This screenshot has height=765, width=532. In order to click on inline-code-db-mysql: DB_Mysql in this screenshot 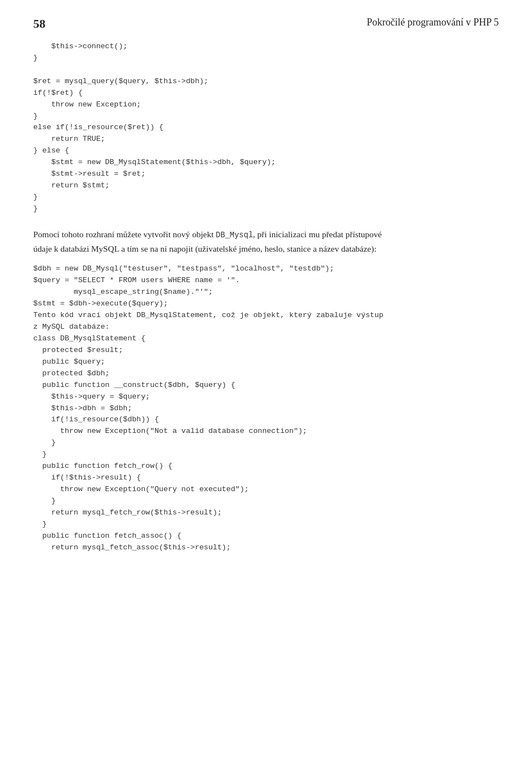, I will do `click(234, 235)`.